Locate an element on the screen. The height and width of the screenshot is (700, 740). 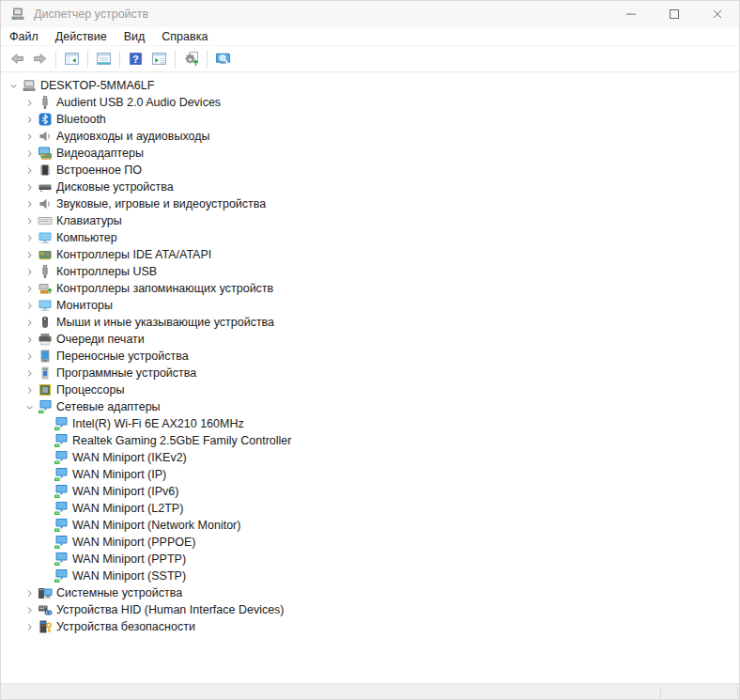
tree-item-label: Очереди печати is located at coordinates (100, 339).